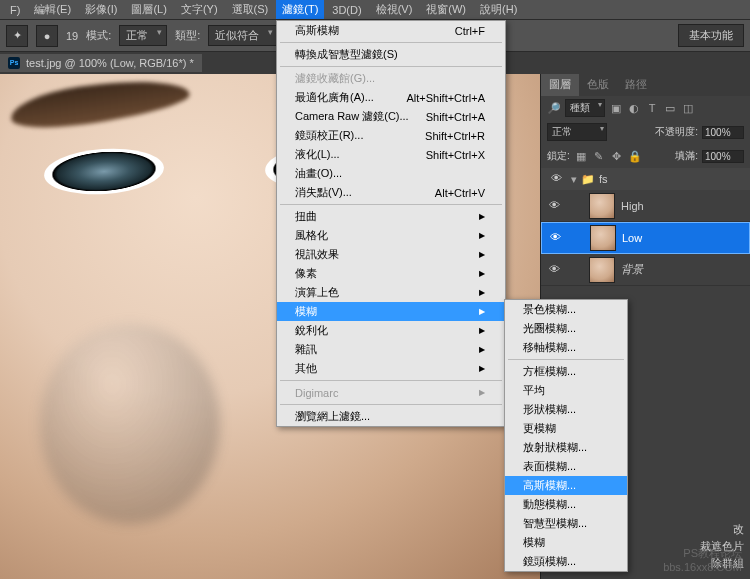  What do you see at coordinates (711, 36) in the screenshot?
I see `workspace-button: 基本功能` at bounding box center [711, 36].